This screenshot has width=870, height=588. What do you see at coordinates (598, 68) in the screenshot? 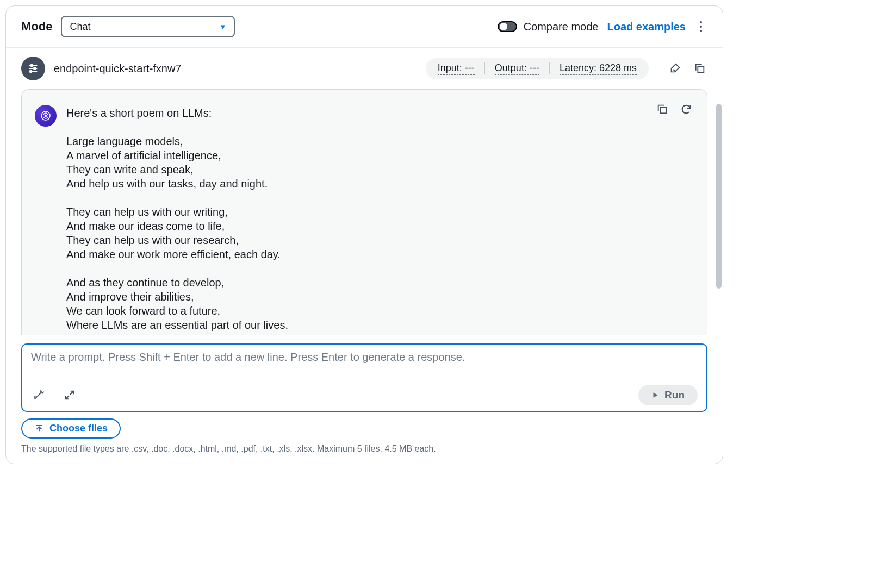
I see `latency-metric: Latency: 6228 ms` at bounding box center [598, 68].